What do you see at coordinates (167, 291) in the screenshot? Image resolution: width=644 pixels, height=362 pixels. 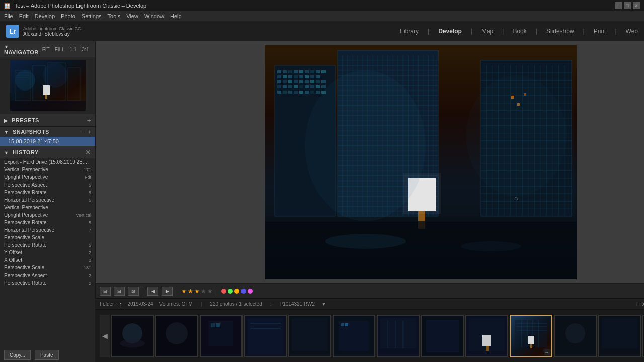 I see `next-photo-button: ▶` at bounding box center [167, 291].